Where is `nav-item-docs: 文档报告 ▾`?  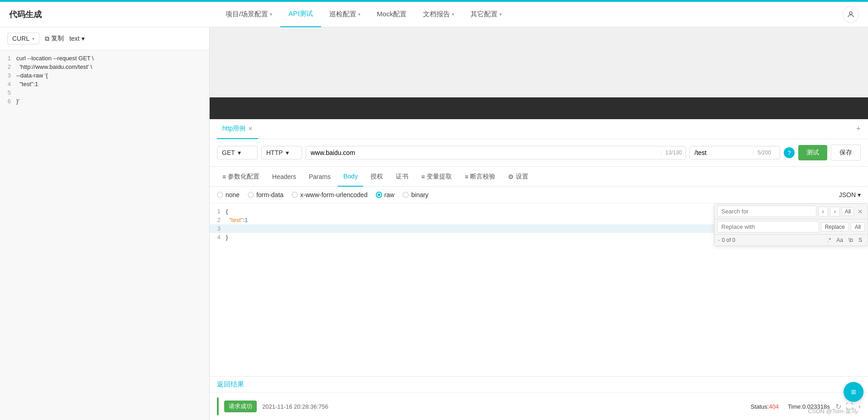 nav-item-docs: 文档报告 ▾ is located at coordinates (438, 14).